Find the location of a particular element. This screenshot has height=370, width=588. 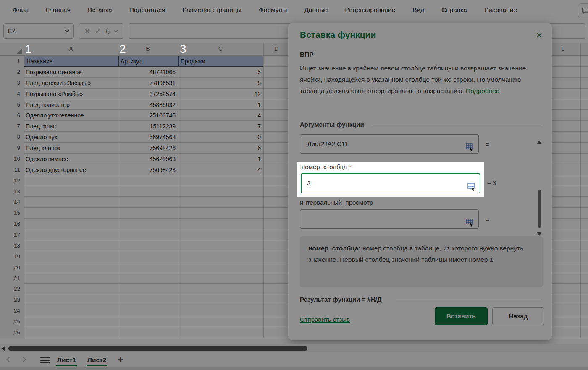

range-picker-icon is located at coordinates (471, 189).